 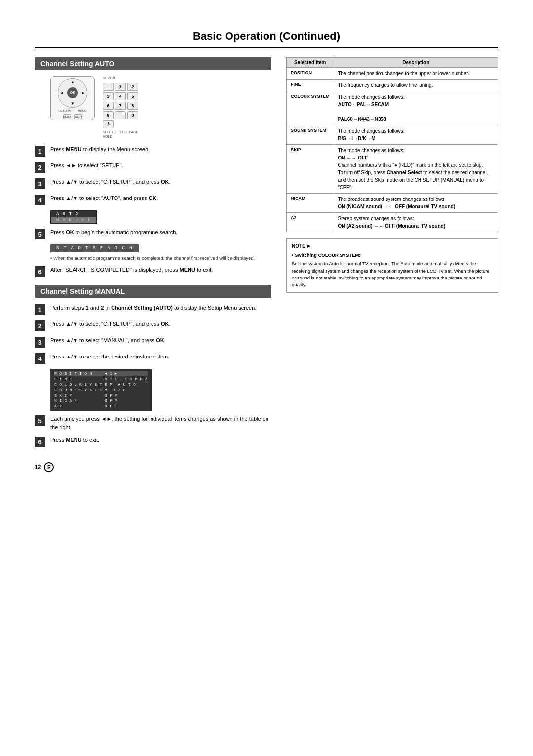 I want to click on skip-val: O F F, so click(x=111, y=395).